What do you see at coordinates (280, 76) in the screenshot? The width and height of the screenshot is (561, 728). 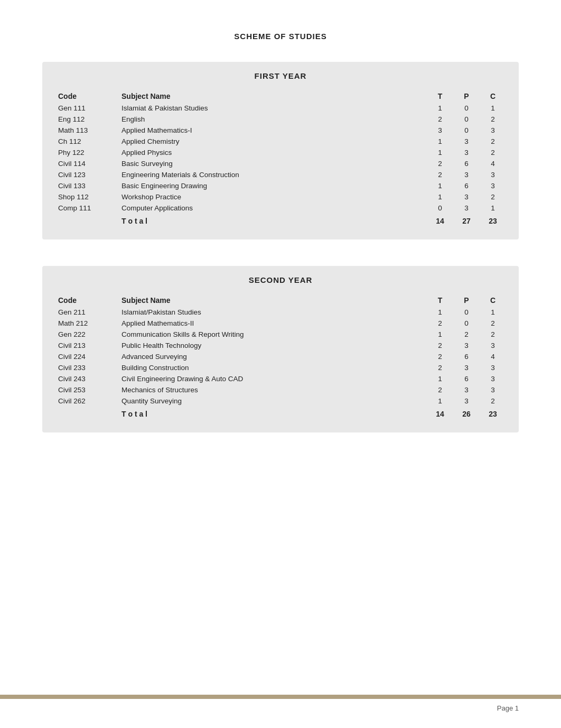 I see `first-year-heading: FIRST YEAR` at bounding box center [280, 76].